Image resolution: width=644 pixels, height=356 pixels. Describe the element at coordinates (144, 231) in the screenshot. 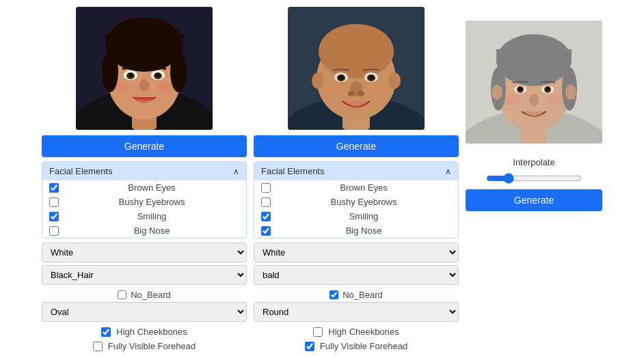

I see `big-nose-row-1: Big Nose` at that location.